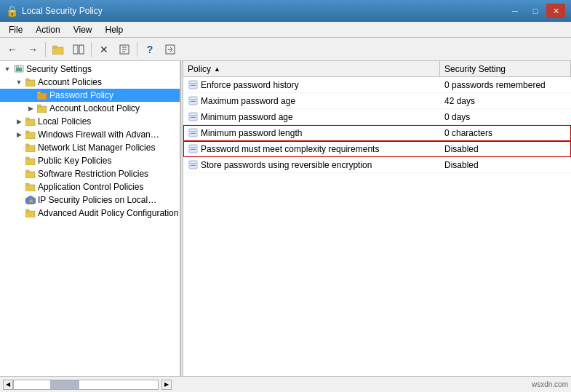 Image resolution: width=571 pixels, height=392 pixels. What do you see at coordinates (31, 82) in the screenshot?
I see `account-policies-icon` at bounding box center [31, 82].